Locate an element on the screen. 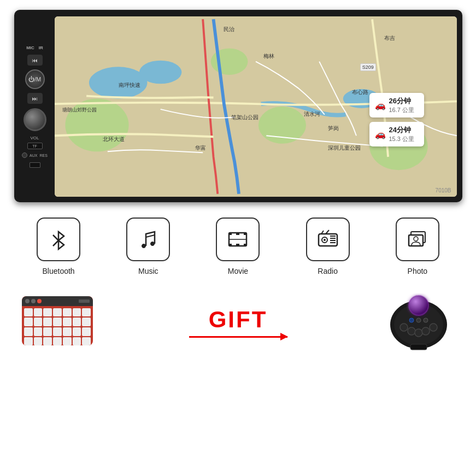 This screenshot has height=476, width=476. rb8 is located at coordinates (28, 322).